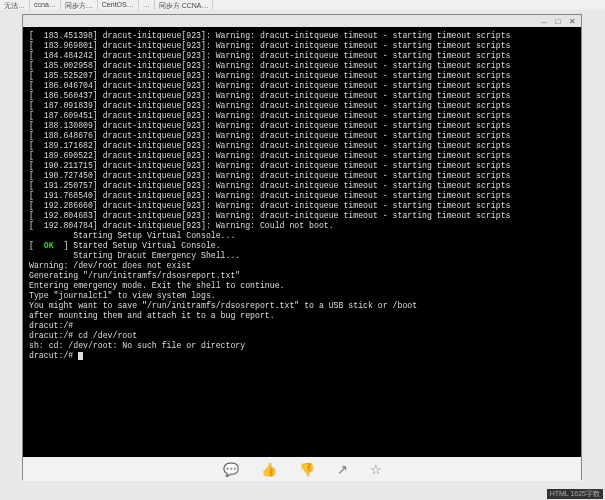 The width and height of the screenshot is (605, 500). Describe the element at coordinates (302, 286) in the screenshot. I see `log-line: Entering emergency mode. Exit the shell …` at that location.